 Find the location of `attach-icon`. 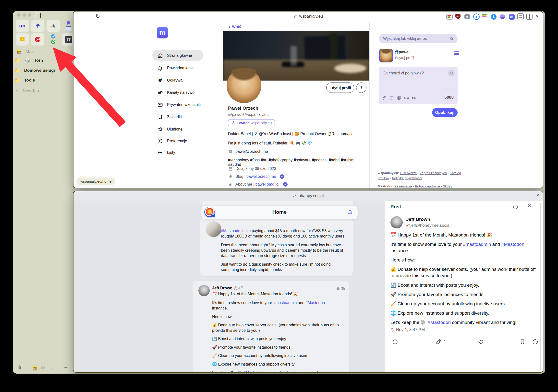

attach-icon is located at coordinates (385, 98).